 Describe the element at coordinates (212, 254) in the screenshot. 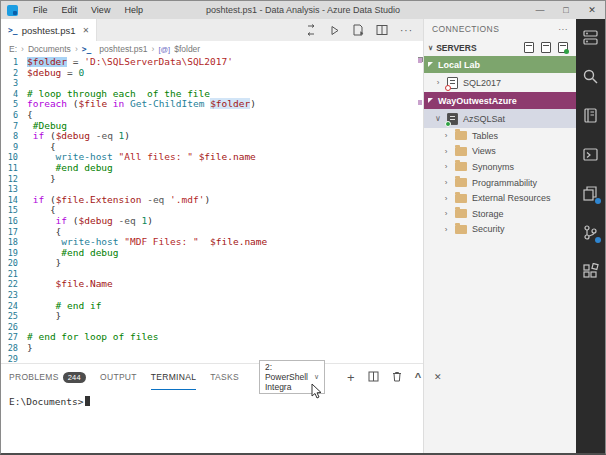

I see `code-line: 19 #end debug` at that location.